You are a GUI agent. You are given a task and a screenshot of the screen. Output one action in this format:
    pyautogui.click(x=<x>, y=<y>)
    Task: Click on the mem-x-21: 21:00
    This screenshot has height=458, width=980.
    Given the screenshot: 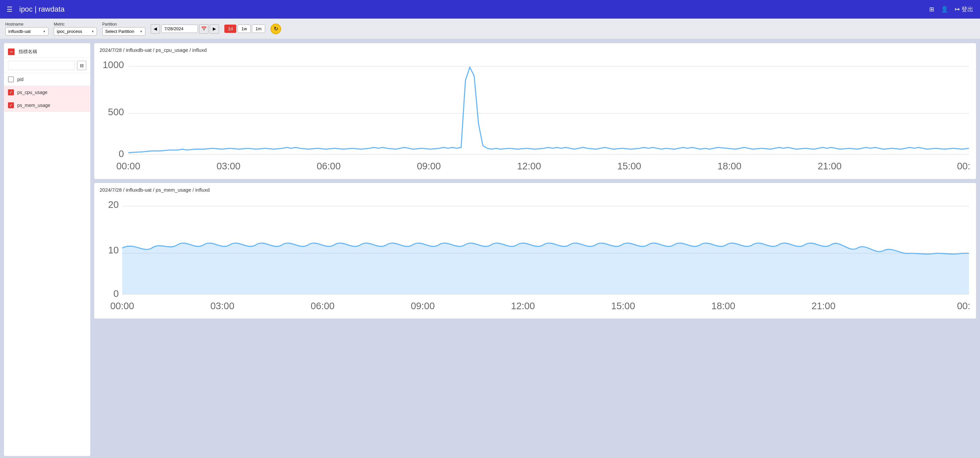 What is the action you would take?
    pyautogui.click(x=823, y=306)
    